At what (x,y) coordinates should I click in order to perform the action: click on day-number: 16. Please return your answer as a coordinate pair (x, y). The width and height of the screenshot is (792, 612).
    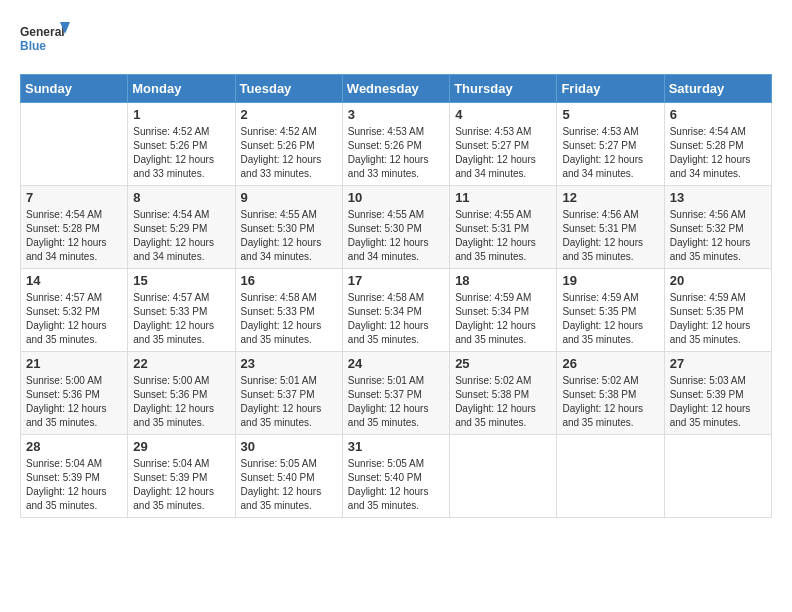
    Looking at the image, I should click on (289, 280).